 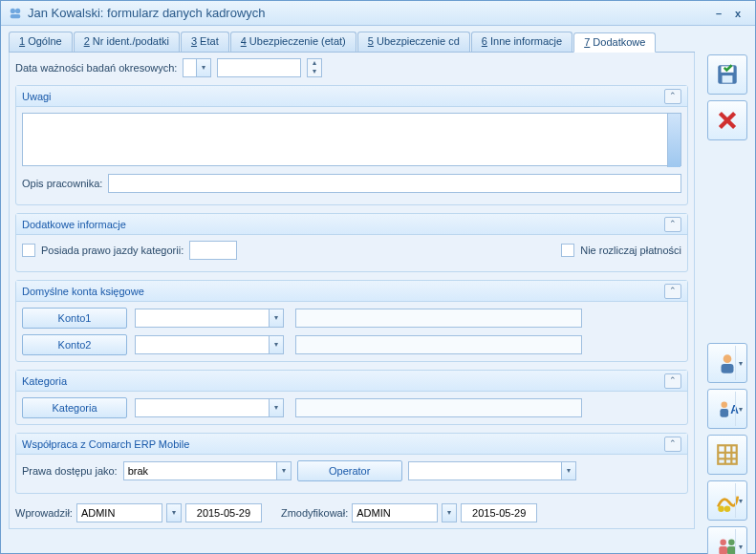 What do you see at coordinates (293, 42) in the screenshot?
I see `tab-ubezpieczenie-etat: 4 Ubezpieczenie (etat)` at bounding box center [293, 42].